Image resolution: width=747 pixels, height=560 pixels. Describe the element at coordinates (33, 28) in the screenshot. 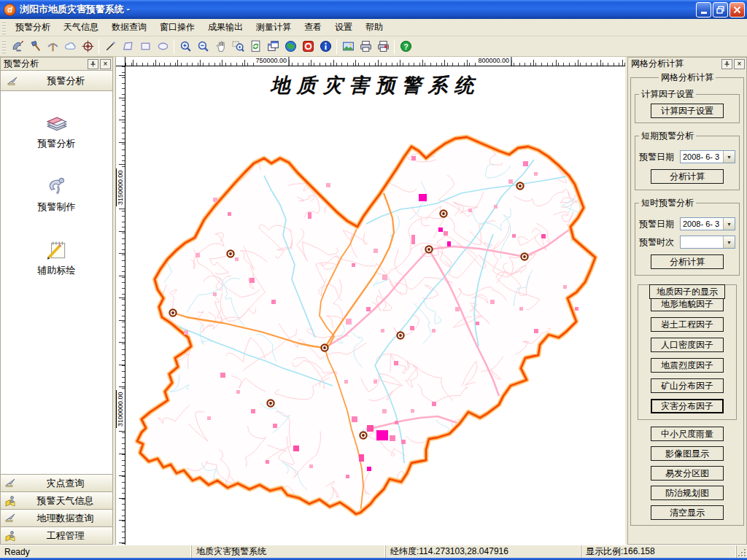

I see `menu-item-1: 预警分析` at that location.